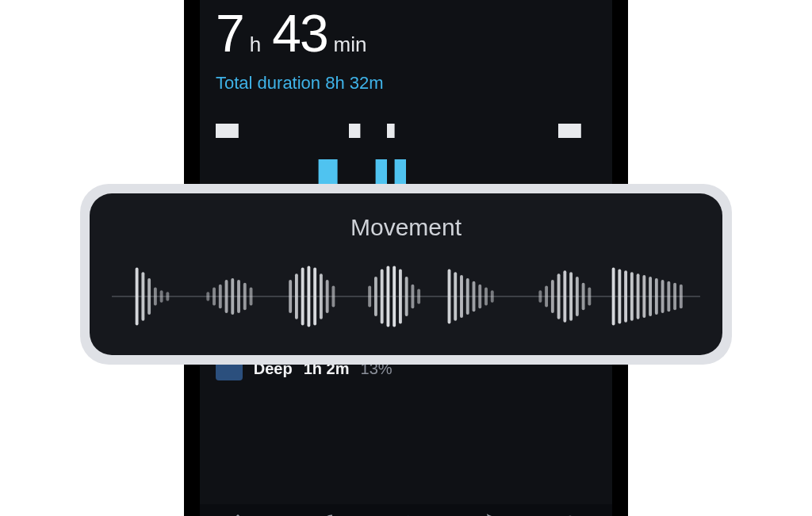  What do you see at coordinates (406, 510) in the screenshot?
I see `bottom-nav: Home Readiness Sleep Activity` at bounding box center [406, 510].